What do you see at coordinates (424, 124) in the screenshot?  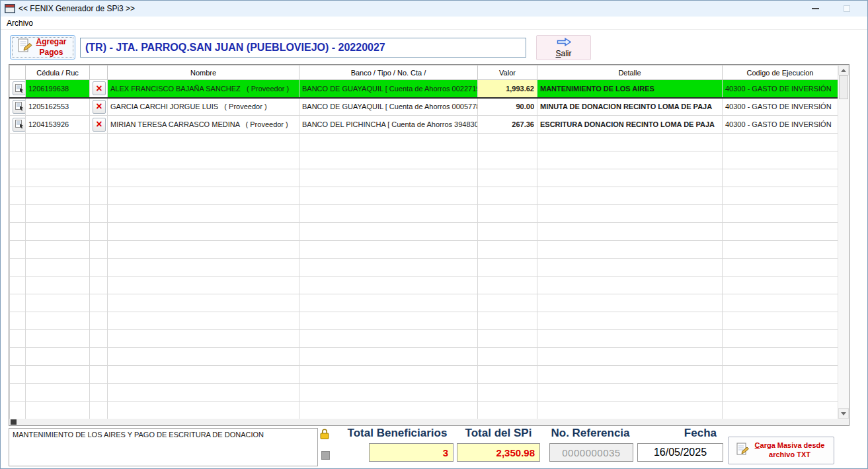 I see `table-row: 1204153926×MIRIAN TERESA CARRASCO MEDINA…` at bounding box center [424, 124].